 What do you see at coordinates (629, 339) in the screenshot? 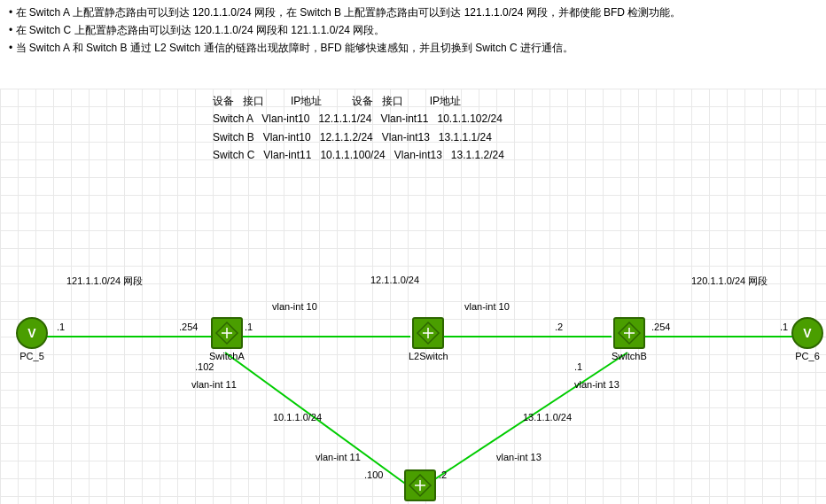
I see `device-switchb: SwitchB` at bounding box center [629, 339].